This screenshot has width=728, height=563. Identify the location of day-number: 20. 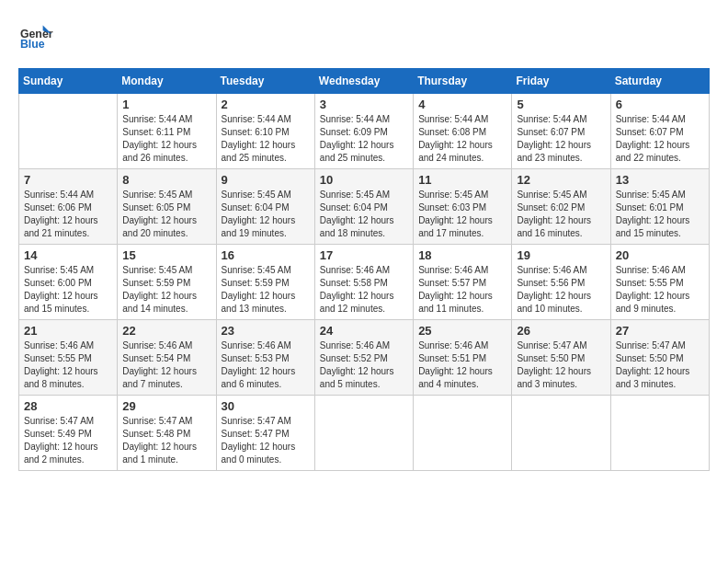
(660, 256).